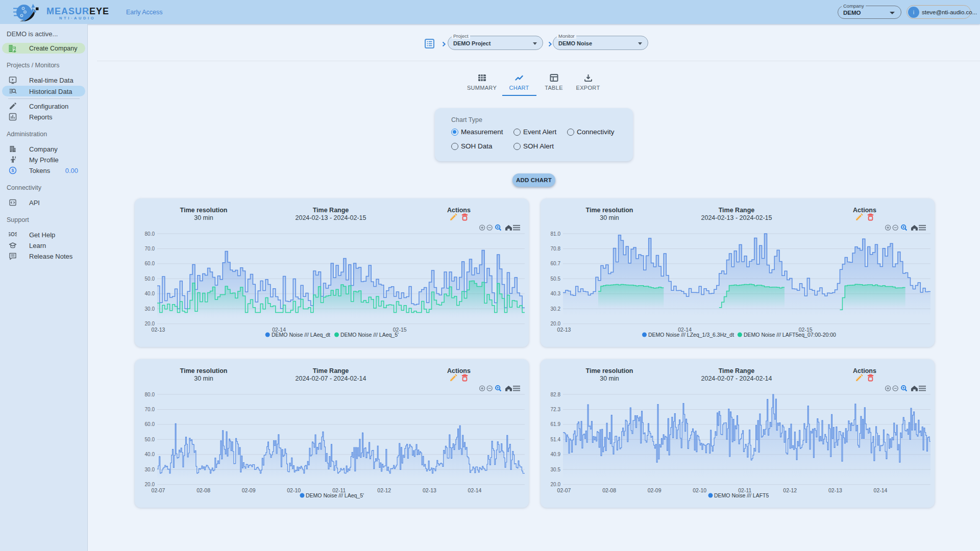 The image size is (980, 551). Describe the element at coordinates (556, 469) in the screenshot. I see `svg-text: 30.5` at that location.